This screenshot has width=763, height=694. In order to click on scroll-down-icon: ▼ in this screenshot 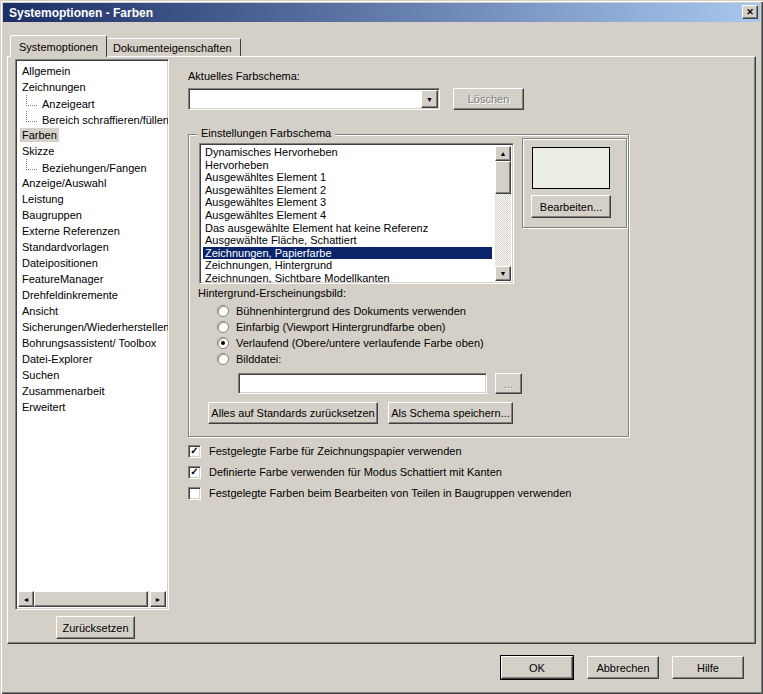, I will do `click(504, 274)`.